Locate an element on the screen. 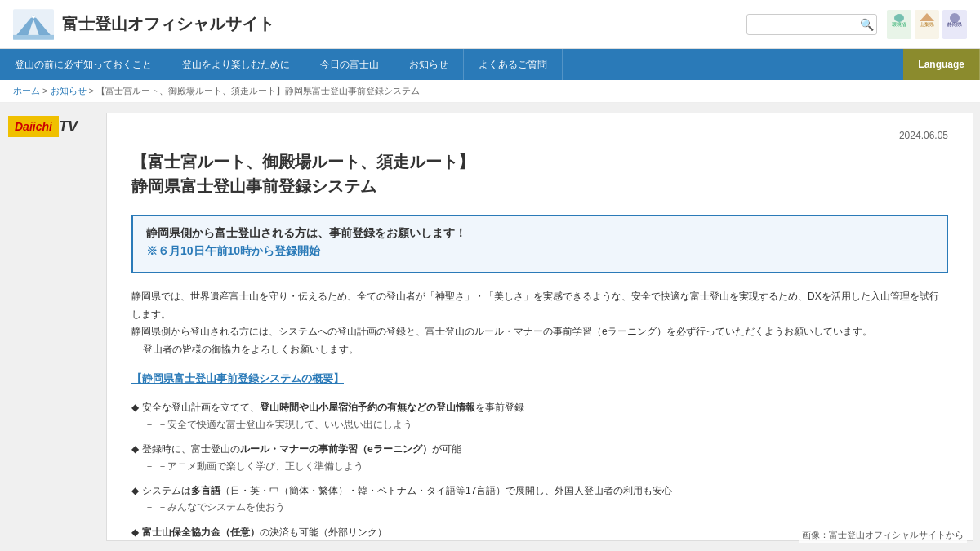 Image resolution: width=980 pixels, height=551 pixels. nav-language: Language is located at coordinates (942, 64).